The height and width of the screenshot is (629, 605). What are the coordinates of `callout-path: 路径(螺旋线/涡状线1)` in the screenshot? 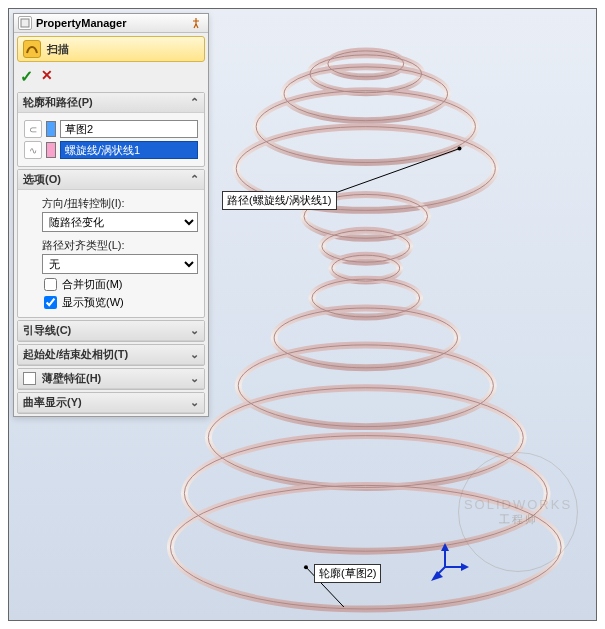 It's located at (280, 200).